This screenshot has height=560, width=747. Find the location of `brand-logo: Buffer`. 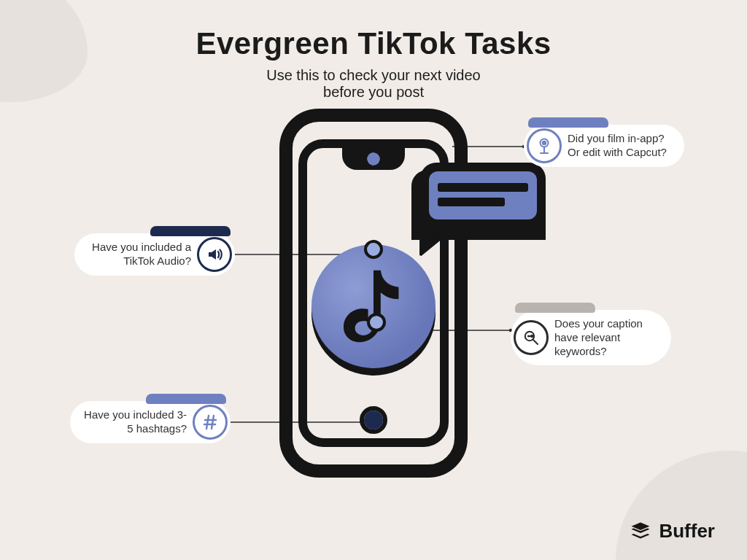

brand-logo: Buffer is located at coordinates (673, 531).